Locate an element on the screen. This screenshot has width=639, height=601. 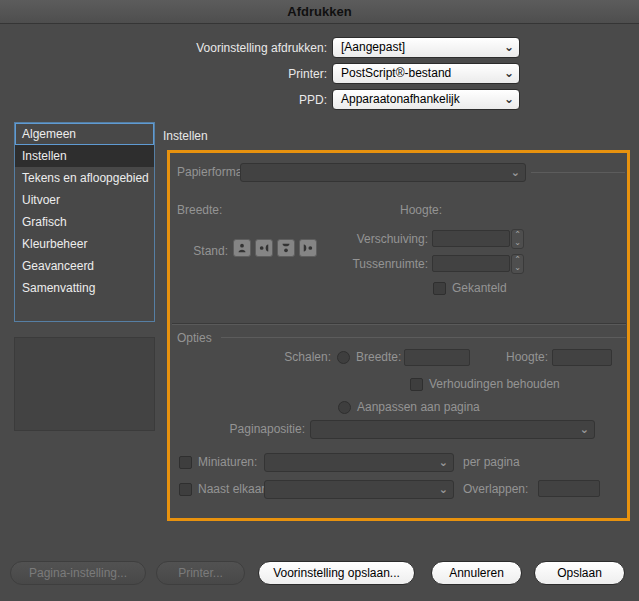
landscape-icon is located at coordinates (264, 248).